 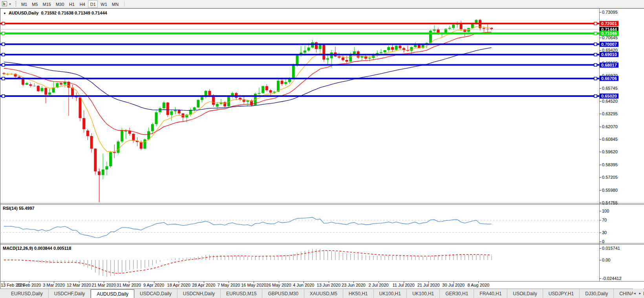 What do you see at coordinates (279, 285) in the screenshot?
I see `date-axis-label: 26 May 2020` at bounding box center [279, 285].